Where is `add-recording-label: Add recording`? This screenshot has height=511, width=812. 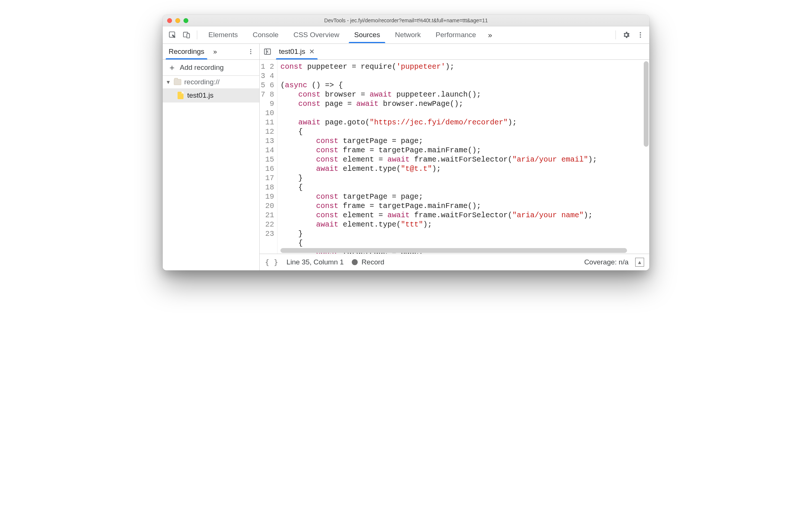 add-recording-label: Add recording is located at coordinates (202, 68).